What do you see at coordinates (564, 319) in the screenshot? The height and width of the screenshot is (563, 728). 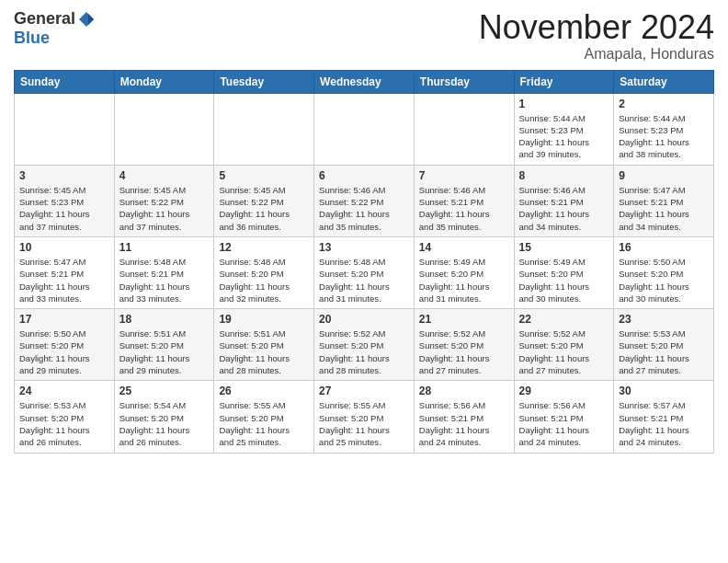 I see `day-number: 22` at bounding box center [564, 319].